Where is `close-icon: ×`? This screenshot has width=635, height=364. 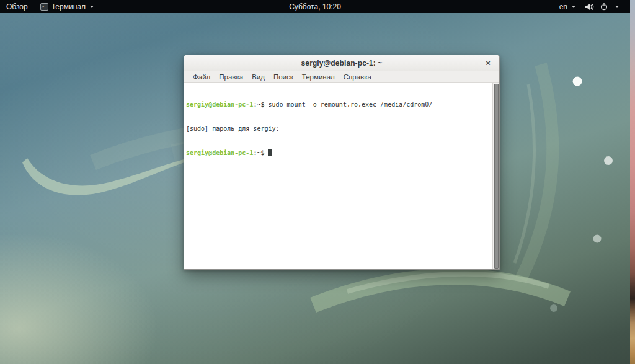
close-icon: × is located at coordinates (488, 63).